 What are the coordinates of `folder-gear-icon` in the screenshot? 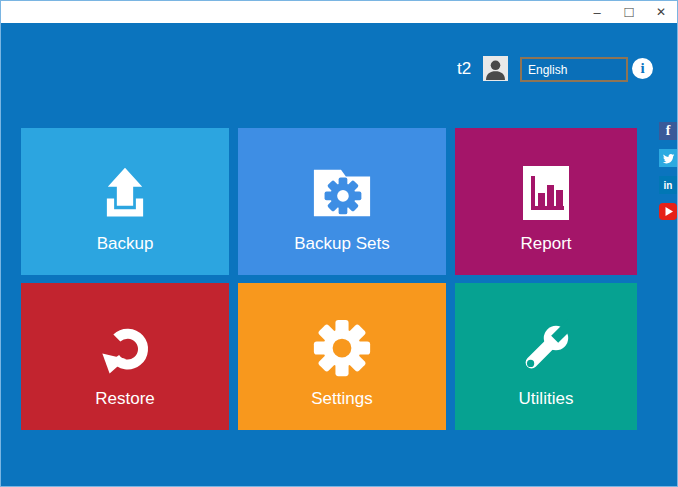 It's located at (342, 193).